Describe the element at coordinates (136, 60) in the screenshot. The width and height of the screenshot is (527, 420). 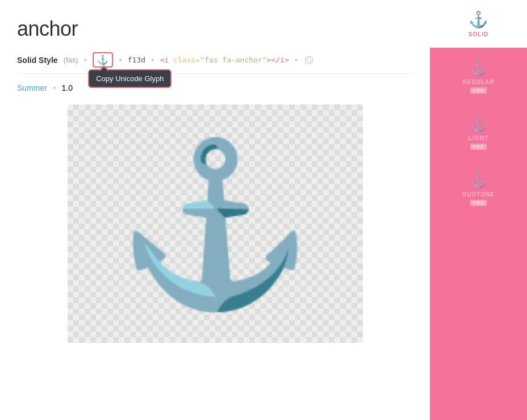
I see `unicode-value: f13d` at that location.